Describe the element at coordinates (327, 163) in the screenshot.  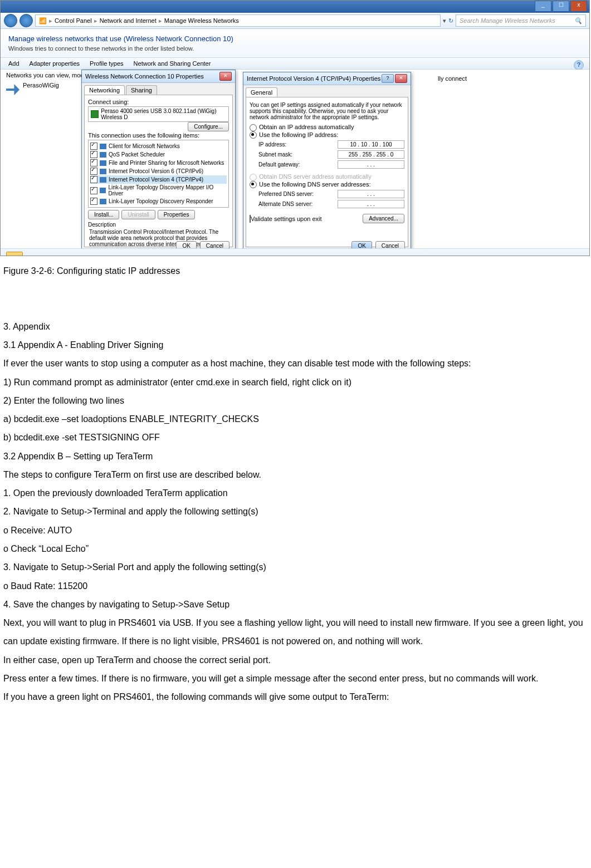
I see `ipv4-properties-dialog: Internet Protocol Version 4 (TCP/IPv4) P…` at that location.